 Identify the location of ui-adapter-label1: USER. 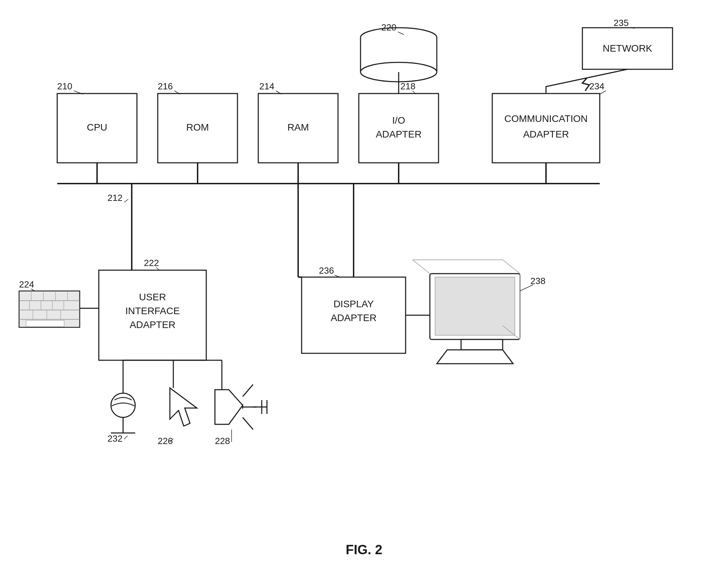
(153, 297).